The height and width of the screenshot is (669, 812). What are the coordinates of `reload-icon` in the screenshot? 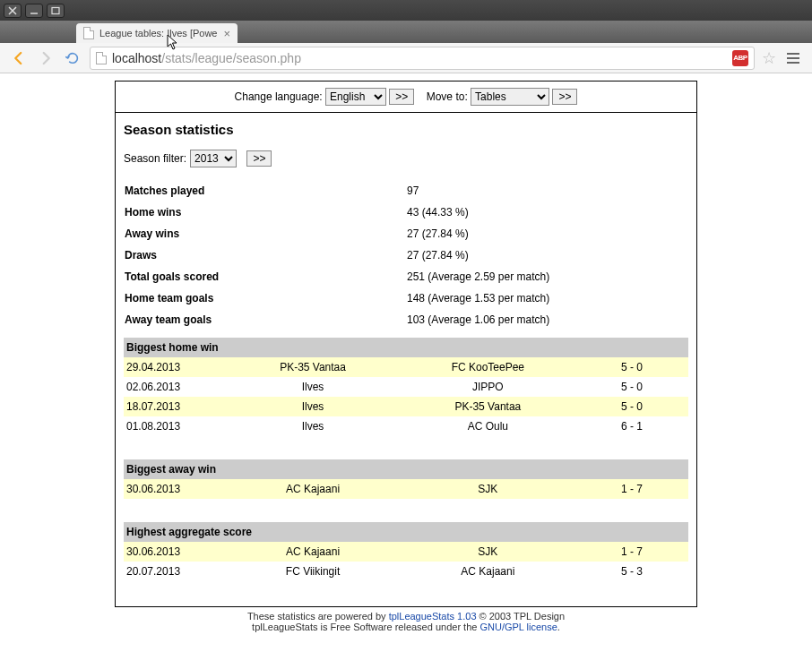 It's located at (73, 58).